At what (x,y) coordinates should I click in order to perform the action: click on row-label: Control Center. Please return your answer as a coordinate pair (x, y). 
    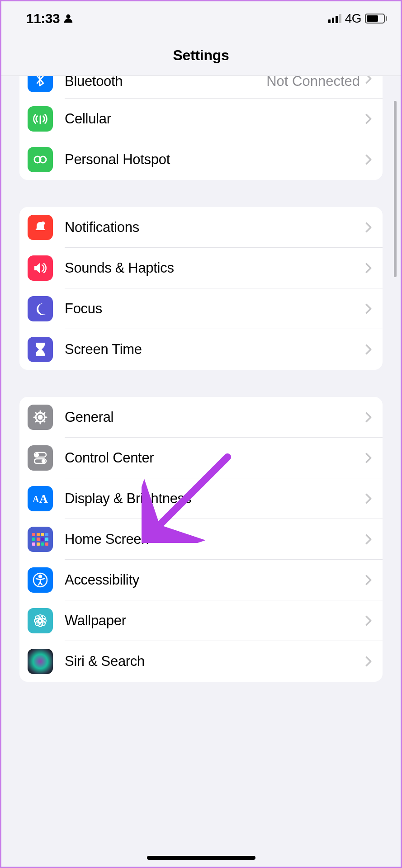
    Looking at the image, I should click on (215, 458).